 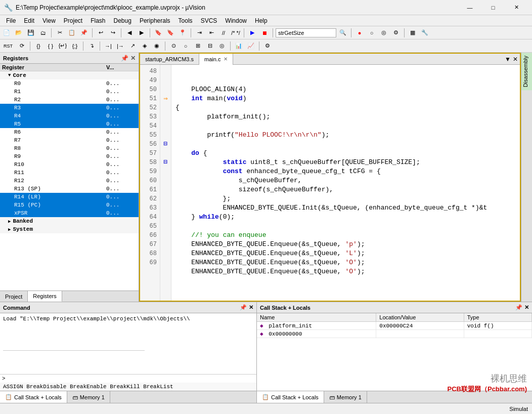 I want to click on more-button: ⚙, so click(x=268, y=46).